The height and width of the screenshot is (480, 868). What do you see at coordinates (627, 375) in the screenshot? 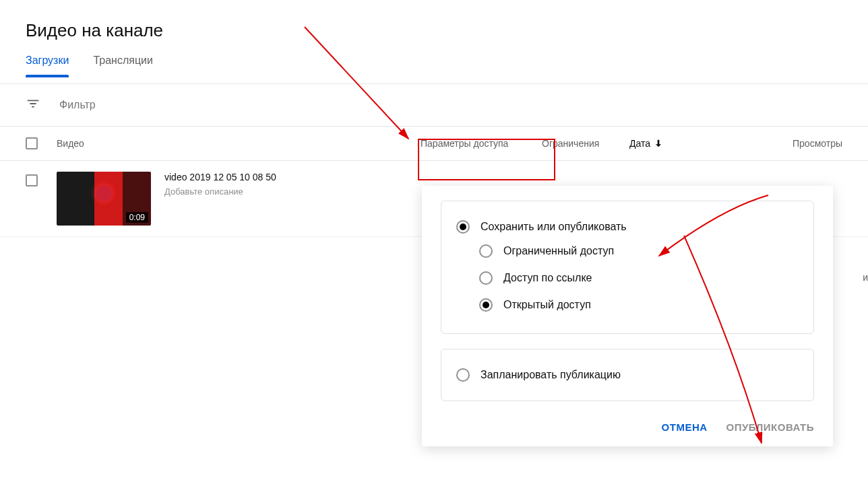
I see `schedule-card: Запланировать публикацию` at bounding box center [627, 375].